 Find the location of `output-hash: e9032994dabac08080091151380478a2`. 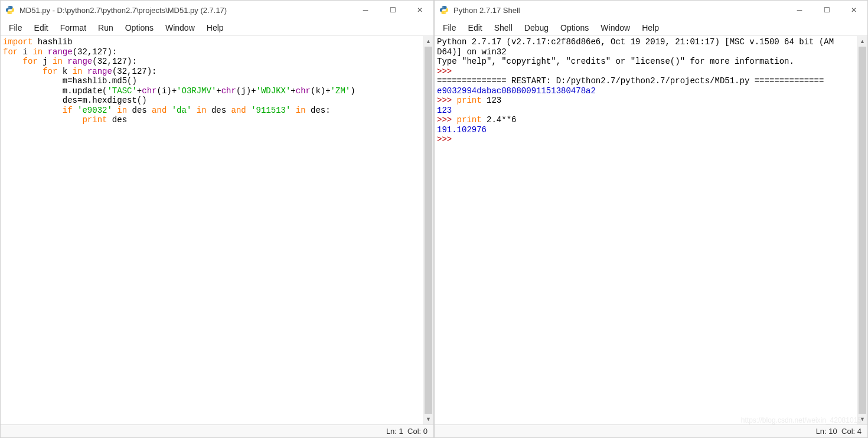

output-hash: e9032994dabac08080091151380478a2 is located at coordinates (516, 91).